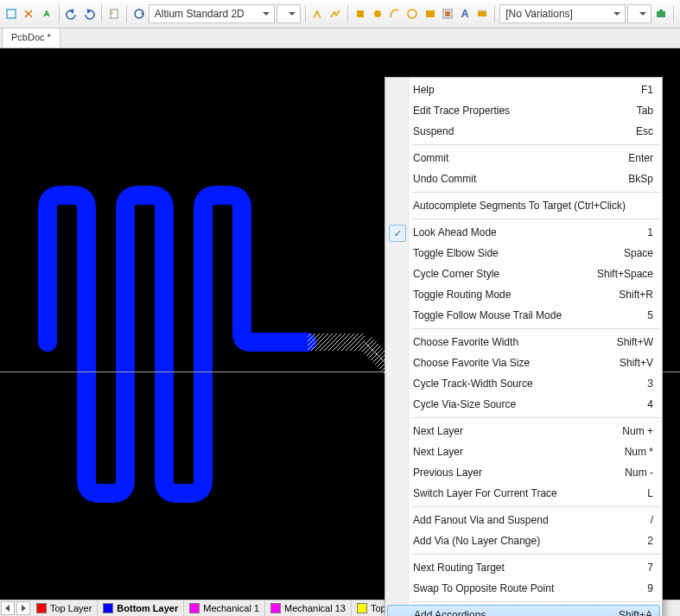  What do you see at coordinates (646, 541) in the screenshot?
I see `menu-item-accelerator: 2` at bounding box center [646, 541].